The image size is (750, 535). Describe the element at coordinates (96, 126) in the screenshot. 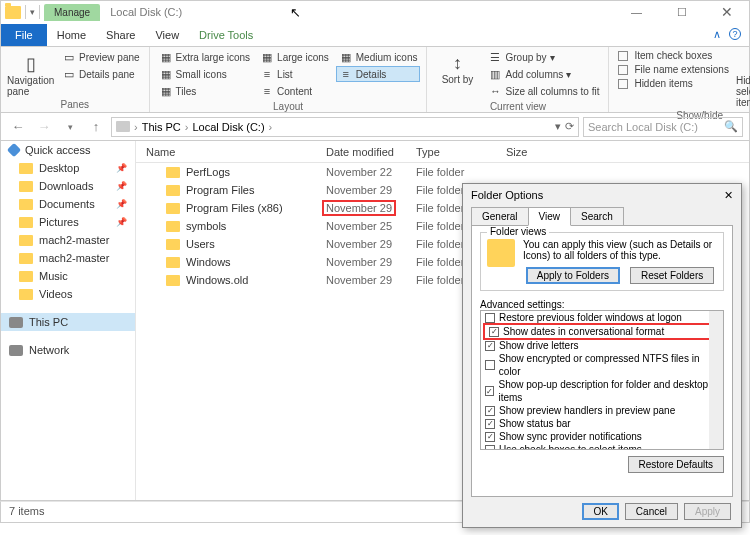

I see `up-button: ↑` at that location.